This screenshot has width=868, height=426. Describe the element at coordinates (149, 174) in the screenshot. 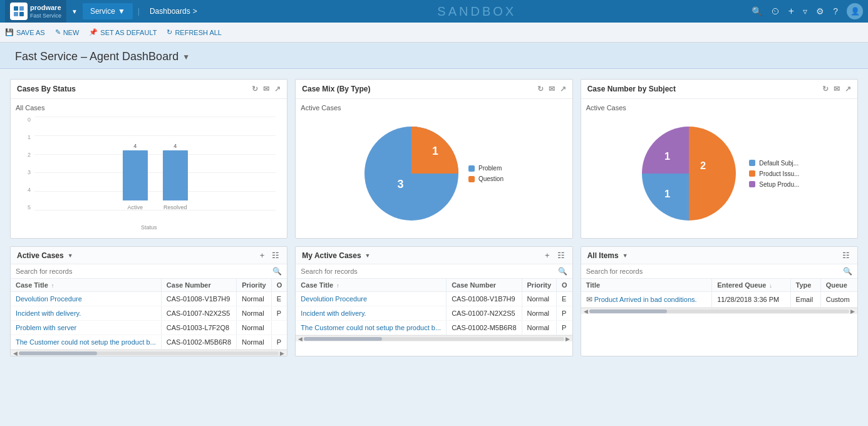

I see `bar-chart-area: 5 4 3 2 1 0` at that location.